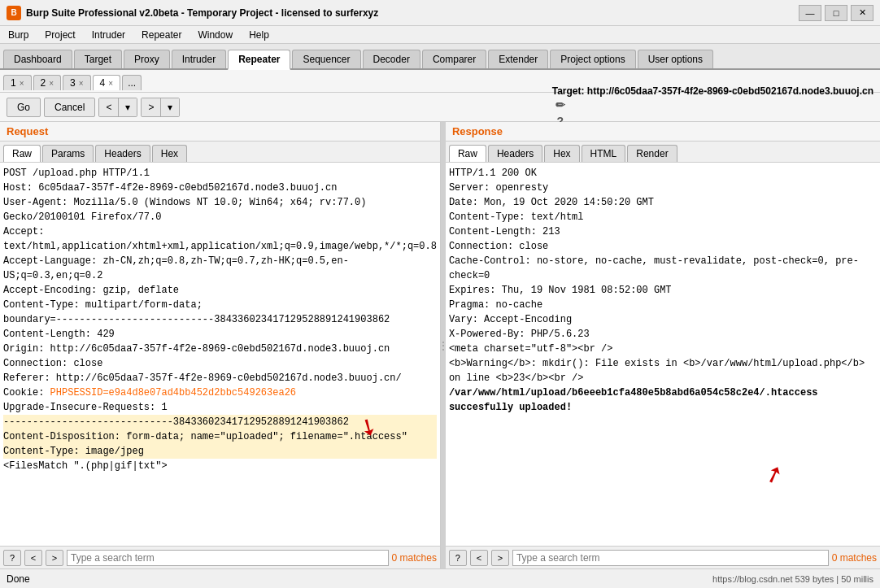  I want to click on request-search-input, so click(228, 558).